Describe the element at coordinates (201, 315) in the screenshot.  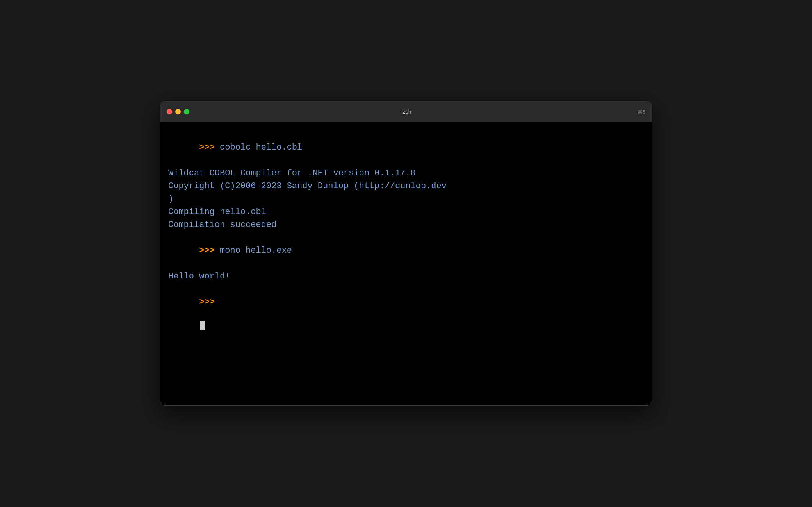
I see `prompt-space` at that location.